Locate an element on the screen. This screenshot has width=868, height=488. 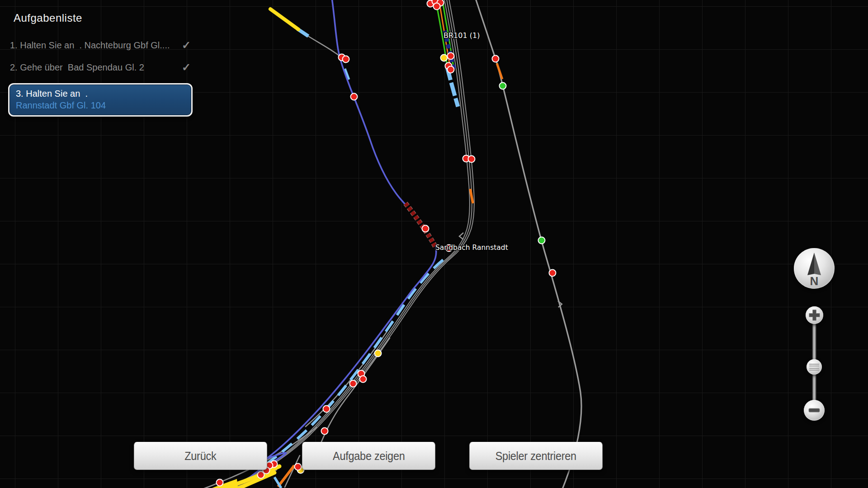
zoom-in-button is located at coordinates (815, 315).